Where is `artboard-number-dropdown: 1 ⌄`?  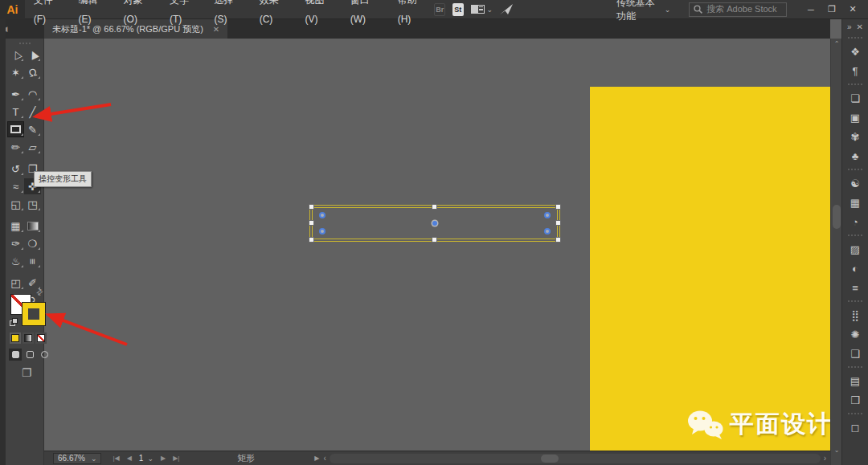 artboard-number-dropdown: 1 ⌄ is located at coordinates (146, 458).